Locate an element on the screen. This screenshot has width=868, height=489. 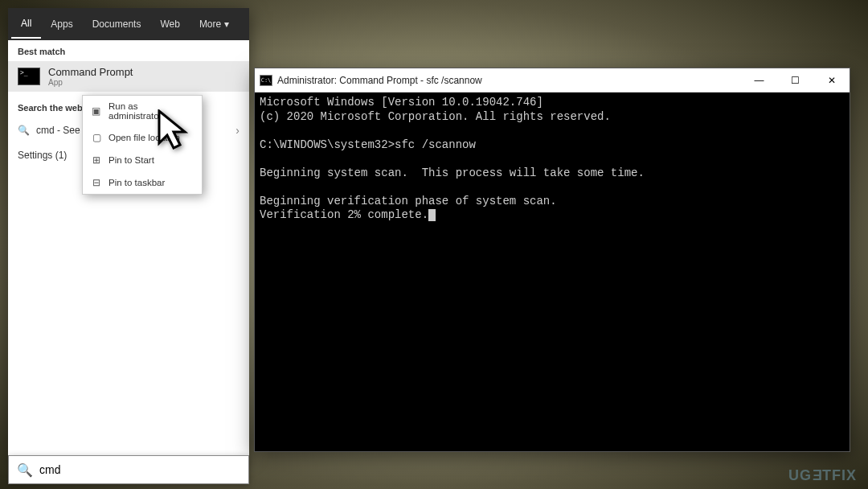
terminal-line: Verification 2% complete. is located at coordinates (344, 215).